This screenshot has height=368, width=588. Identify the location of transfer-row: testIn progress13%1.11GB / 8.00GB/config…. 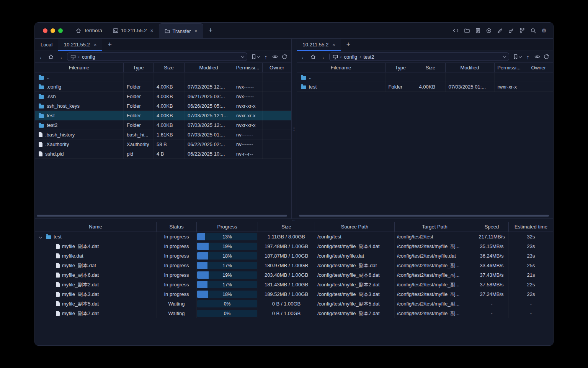
(294, 237).